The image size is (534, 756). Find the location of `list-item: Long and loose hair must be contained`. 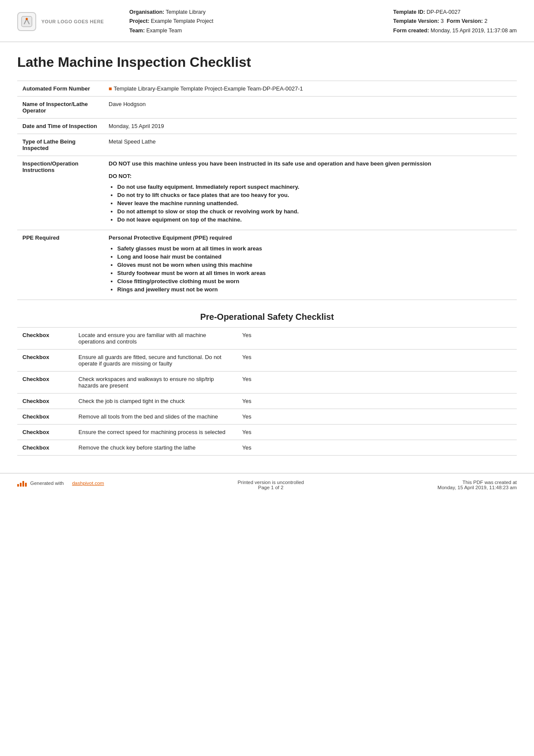

list-item: Long and loose hair must be contained is located at coordinates (315, 257).